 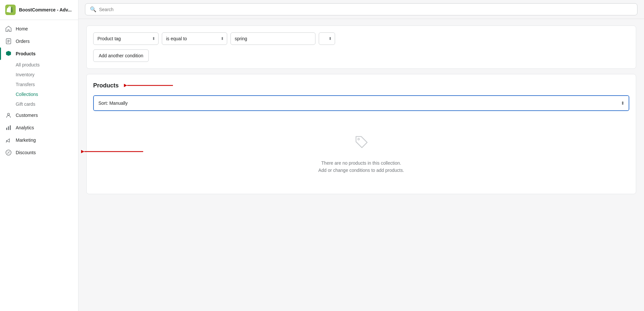 I want to click on sort-select-wrapper: Sort: Manually Sort: Product title A-Z S…, so click(x=361, y=103).